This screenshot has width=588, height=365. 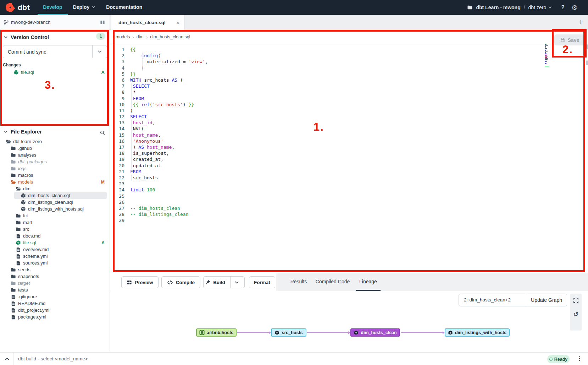 What do you see at coordinates (294, 7) in the screenshot?
I see `top-navbar: dbt DevelopDeployDocumentation dbt Learn…` at bounding box center [294, 7].